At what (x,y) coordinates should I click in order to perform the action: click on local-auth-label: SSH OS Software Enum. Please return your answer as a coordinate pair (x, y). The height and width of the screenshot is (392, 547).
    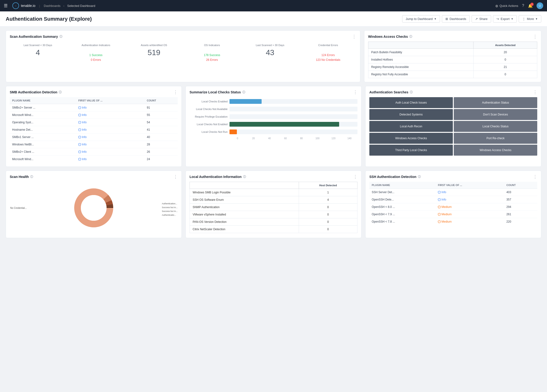
    Looking at the image, I should click on (245, 200).